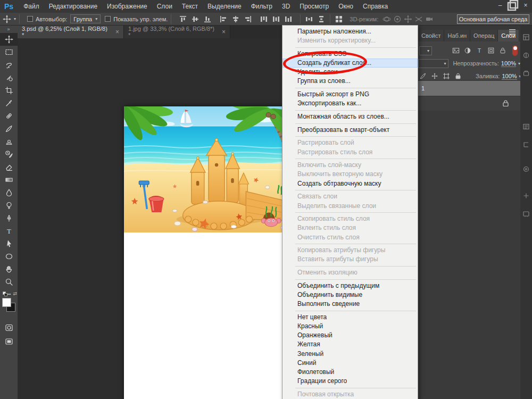 The width and height of the screenshot is (532, 399). Describe the element at coordinates (9, 231) in the screenshot. I see `type-tool: T` at that location.